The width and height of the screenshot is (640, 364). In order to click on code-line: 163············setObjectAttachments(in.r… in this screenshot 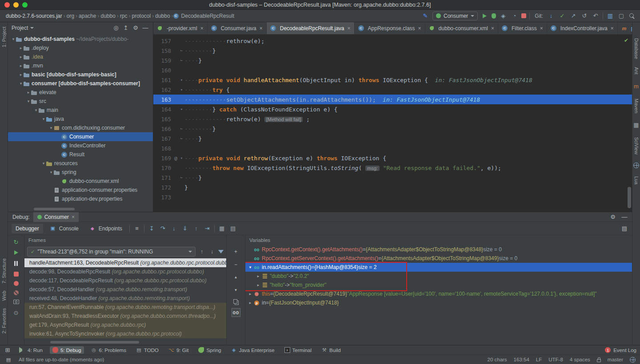, I will do `click(393, 99)`.